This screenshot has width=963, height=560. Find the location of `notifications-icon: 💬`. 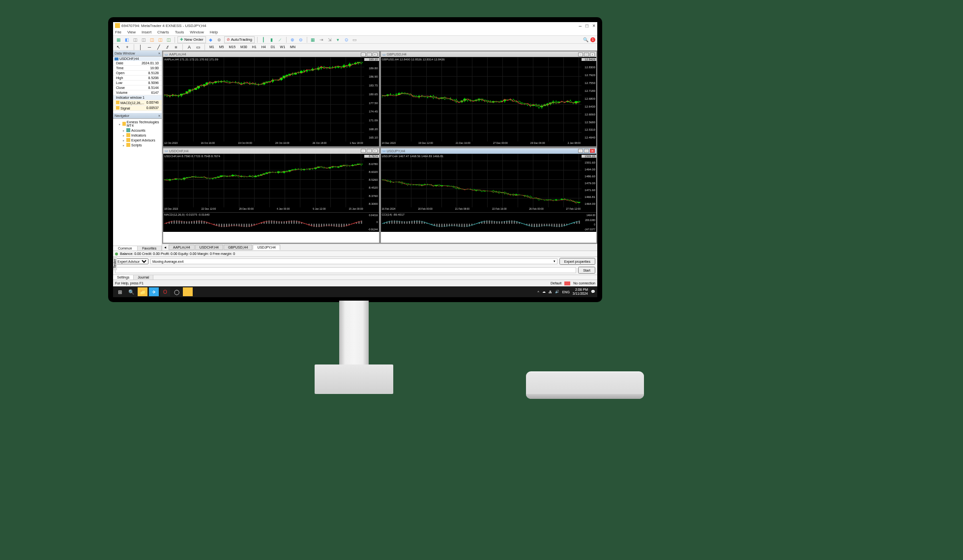

notifications-icon: 💬 is located at coordinates (593, 292).